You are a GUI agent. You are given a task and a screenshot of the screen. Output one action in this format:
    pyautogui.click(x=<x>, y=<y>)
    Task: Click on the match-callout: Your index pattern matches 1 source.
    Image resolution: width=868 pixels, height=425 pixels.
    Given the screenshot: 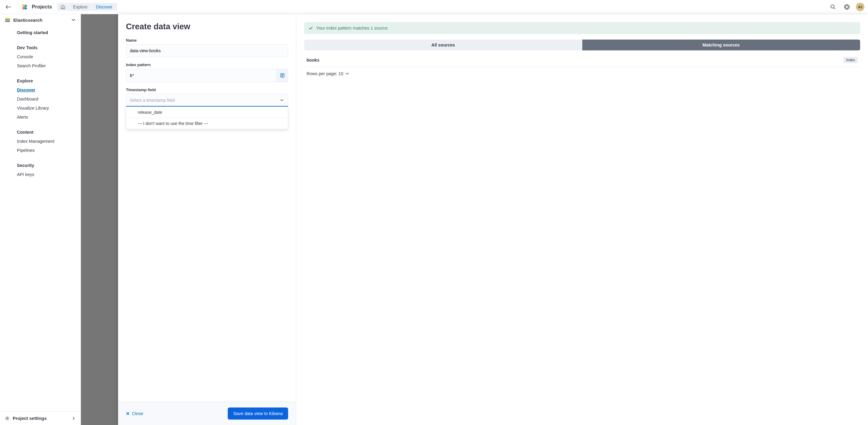 What is the action you would take?
    pyautogui.click(x=582, y=28)
    